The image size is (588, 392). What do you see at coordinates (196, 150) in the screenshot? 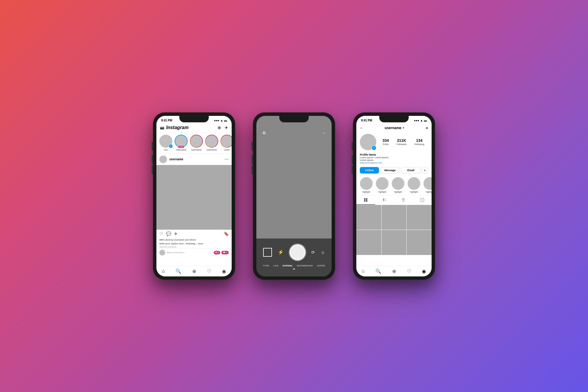
I see `story-label-3: username` at bounding box center [196, 150].